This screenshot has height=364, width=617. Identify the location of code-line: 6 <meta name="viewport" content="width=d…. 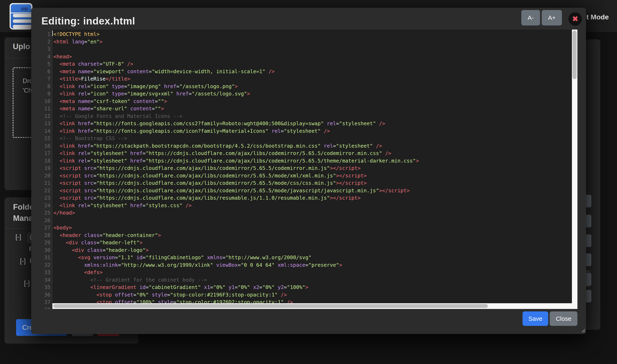
(309, 72).